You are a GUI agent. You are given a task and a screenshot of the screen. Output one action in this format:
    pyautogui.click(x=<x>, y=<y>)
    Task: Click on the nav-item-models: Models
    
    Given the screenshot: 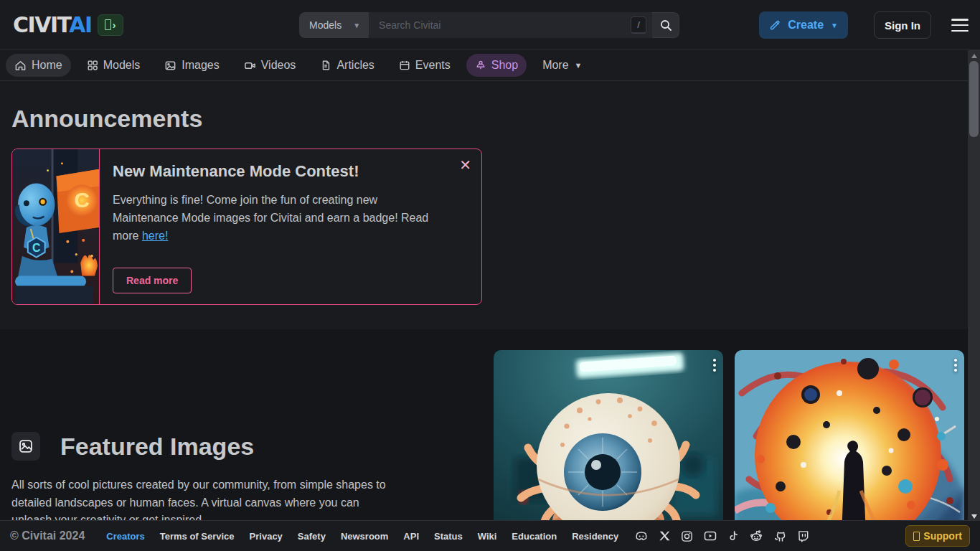 What is the action you would take?
    pyautogui.click(x=113, y=65)
    